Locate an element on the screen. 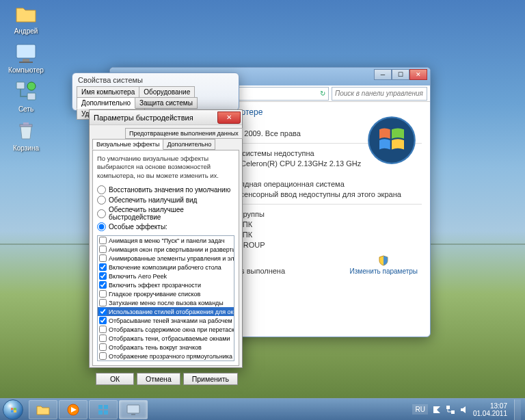  date-text: 01.04.2011 is located at coordinates (490, 413).